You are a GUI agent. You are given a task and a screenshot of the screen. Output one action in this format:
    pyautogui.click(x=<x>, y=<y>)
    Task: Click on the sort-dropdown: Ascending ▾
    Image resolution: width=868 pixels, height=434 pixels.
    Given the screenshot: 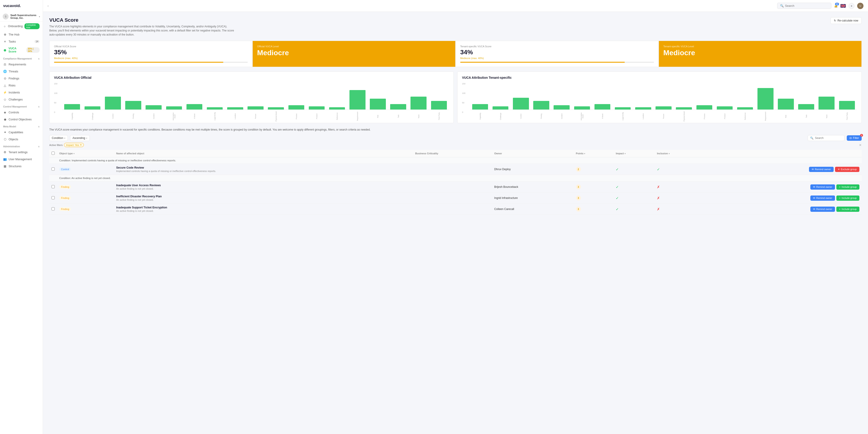 What is the action you would take?
    pyautogui.click(x=80, y=138)
    